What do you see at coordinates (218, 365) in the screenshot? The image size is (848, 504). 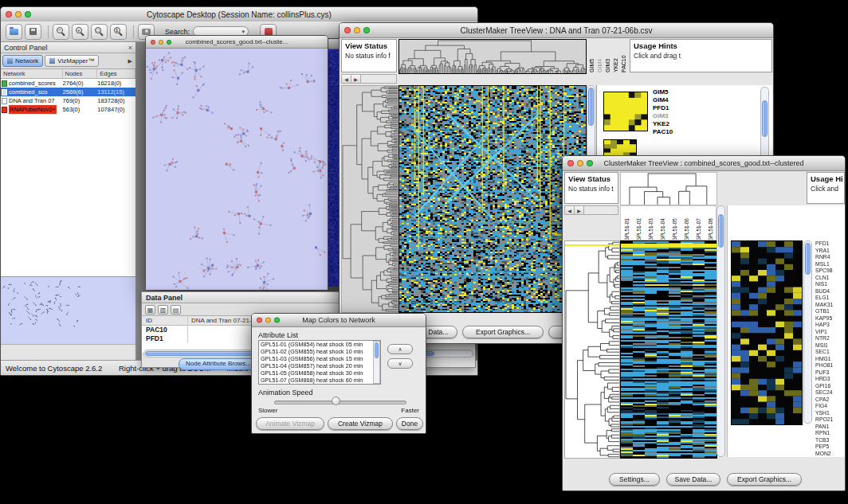 I see `node-attribute-browser-button: Node Attribute Brows...` at bounding box center [218, 365].